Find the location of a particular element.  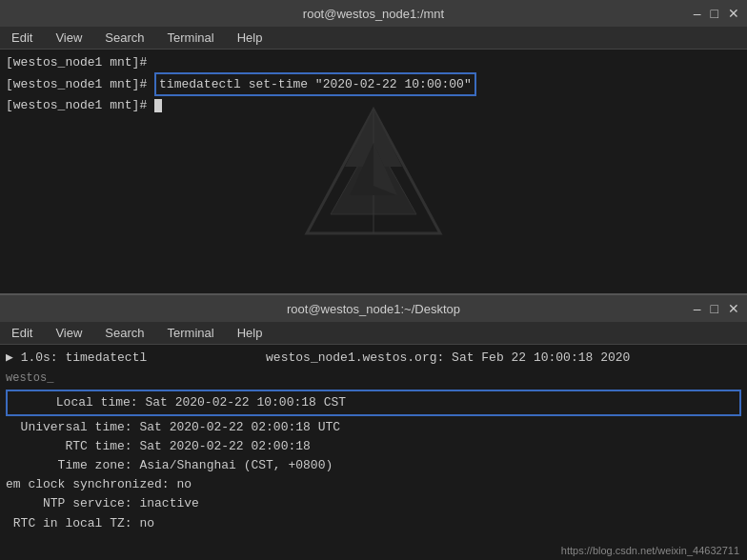

top-terminal-content: [westos_node1 mnt]# [westos_node1 mnt]# … is located at coordinates (374, 84).